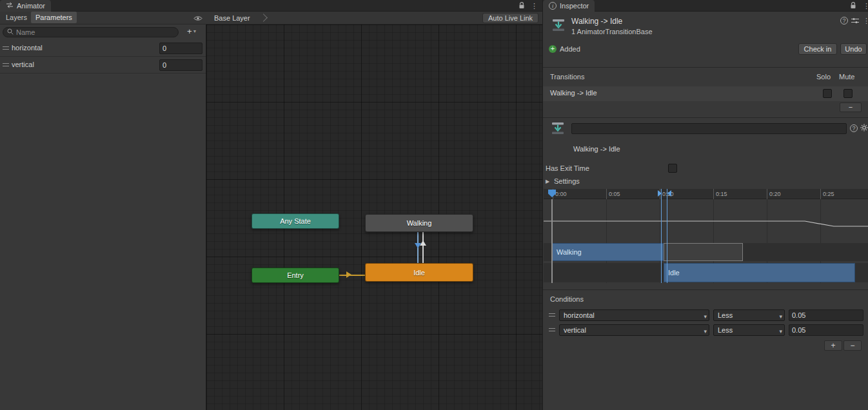 This screenshot has width=868, height=410. I want to click on condition-parameter-dropdown: vertical ▾, so click(635, 330).